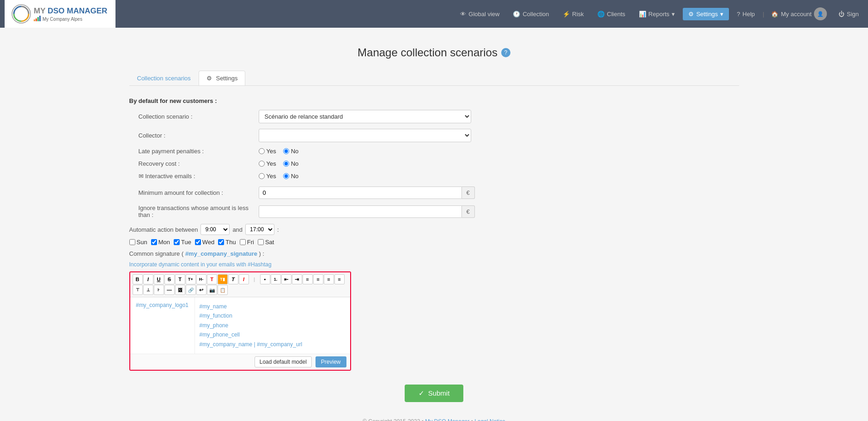 Image resolution: width=868 pixels, height=421 pixels. Describe the element at coordinates (164, 78) in the screenshot. I see `tab-collection-scenarios: Collection scenarios` at that location.